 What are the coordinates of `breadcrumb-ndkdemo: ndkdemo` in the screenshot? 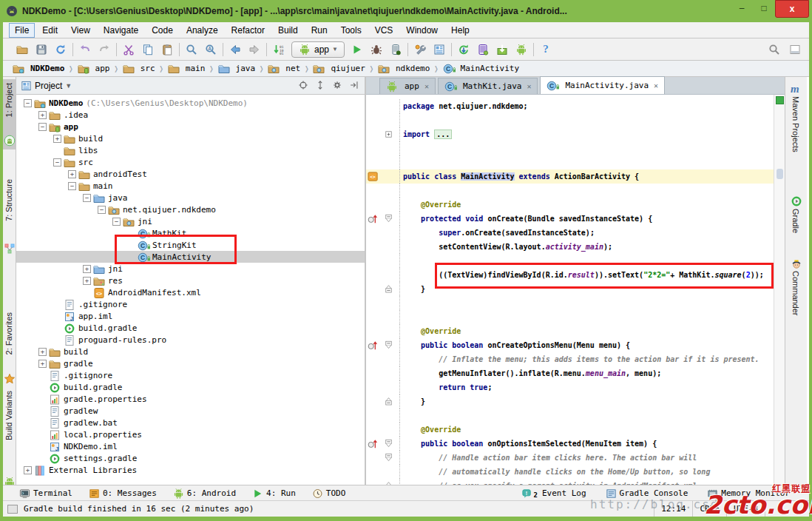 It's located at (404, 68).